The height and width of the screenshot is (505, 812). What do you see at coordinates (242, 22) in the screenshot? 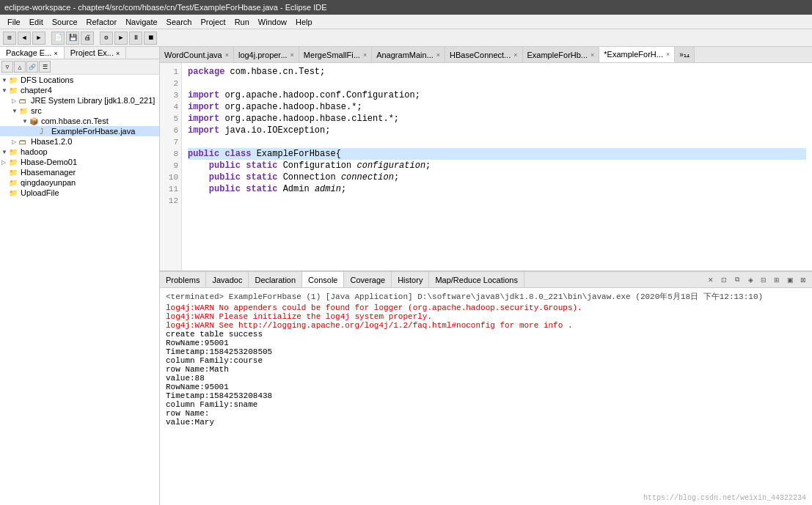
I see `menu-item-run: Run` at bounding box center [242, 22].